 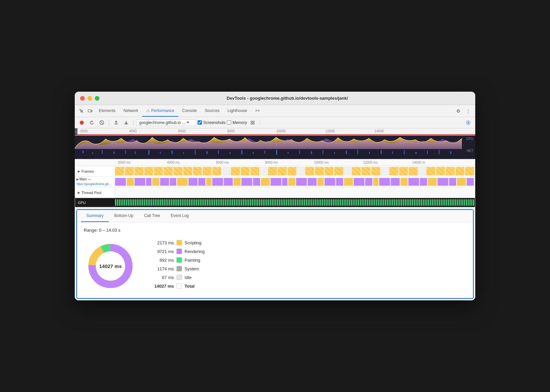 I want to click on screenshots-checkbox-label: Screenshots, so click(x=212, y=123).